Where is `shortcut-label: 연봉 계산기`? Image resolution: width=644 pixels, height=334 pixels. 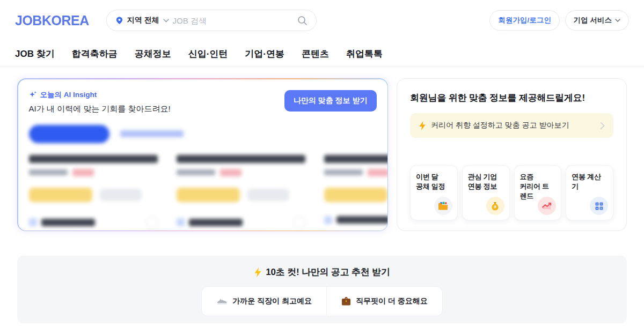 shortcut-label: 연봉 계산기 is located at coordinates (586, 181).